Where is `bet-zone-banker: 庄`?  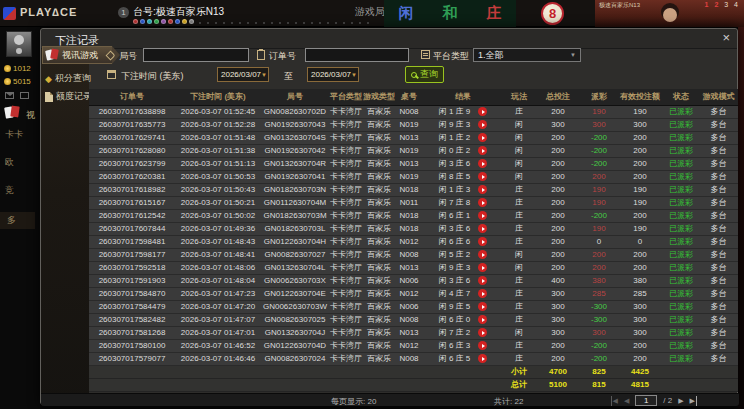 bet-zone-banker: 庄 is located at coordinates (494, 14).